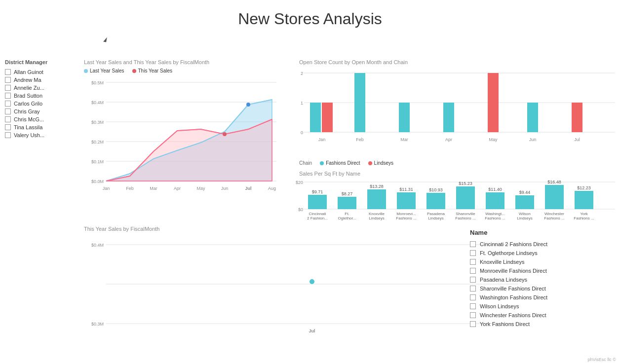 This screenshot has height=364, width=620. Describe the element at coordinates (495, 214) in the screenshot. I see `svg-text: Washingt...` at that location.